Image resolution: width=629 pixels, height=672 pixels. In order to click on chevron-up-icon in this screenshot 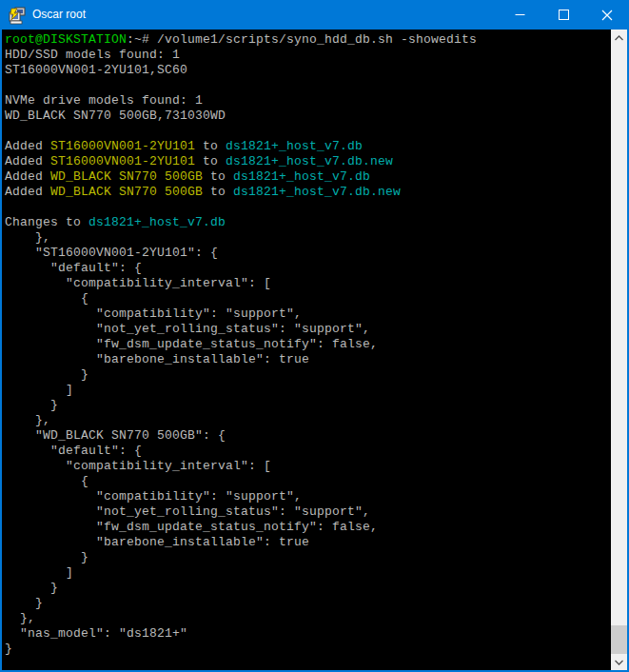, I will do `click(619, 38)`.